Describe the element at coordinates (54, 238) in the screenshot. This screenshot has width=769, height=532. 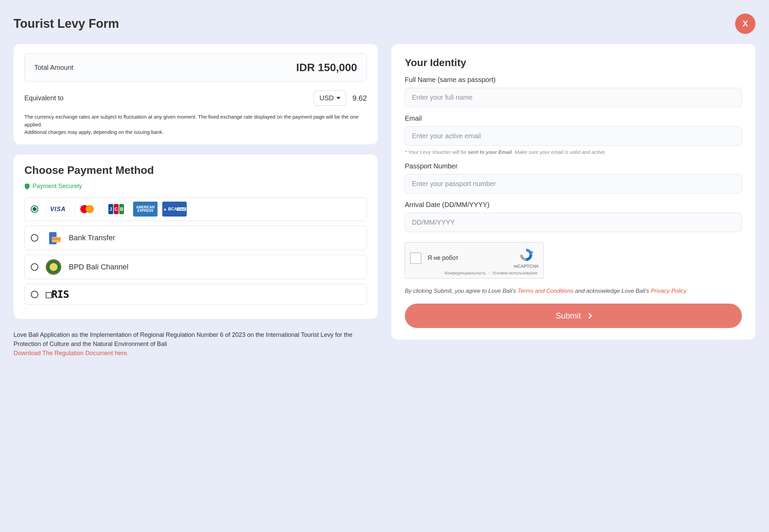
I see `bank-transfer-icon` at that location.